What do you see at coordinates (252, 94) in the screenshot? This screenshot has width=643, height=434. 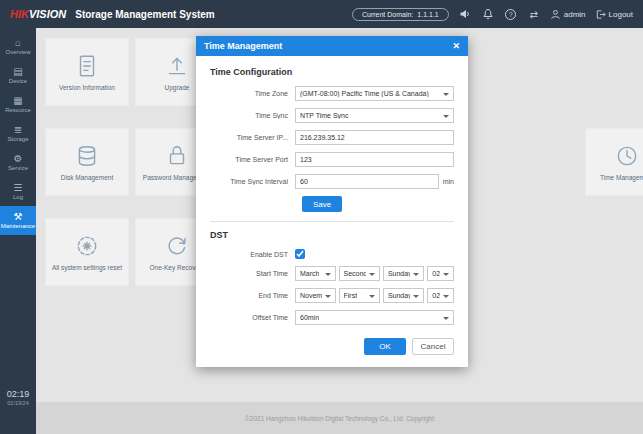 I see `time-zone-label: Time Zone` at bounding box center [252, 94].